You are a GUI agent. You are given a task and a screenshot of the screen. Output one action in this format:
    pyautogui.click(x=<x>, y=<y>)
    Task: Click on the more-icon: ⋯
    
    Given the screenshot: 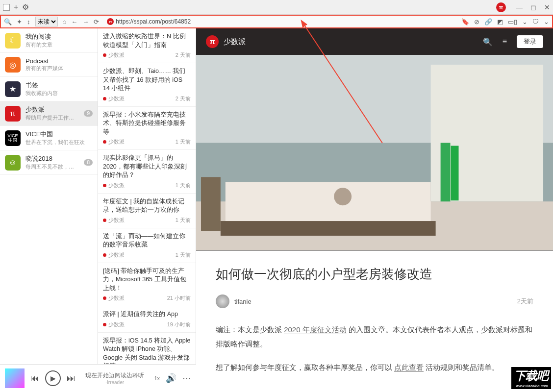 What is the action you would take?
    pyautogui.click(x=187, y=378)
    